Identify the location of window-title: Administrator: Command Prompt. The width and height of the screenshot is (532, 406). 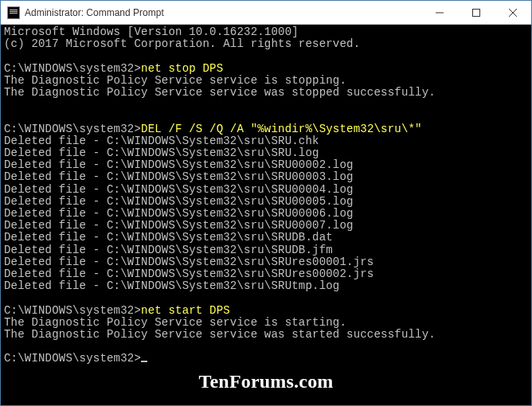
(94, 13).